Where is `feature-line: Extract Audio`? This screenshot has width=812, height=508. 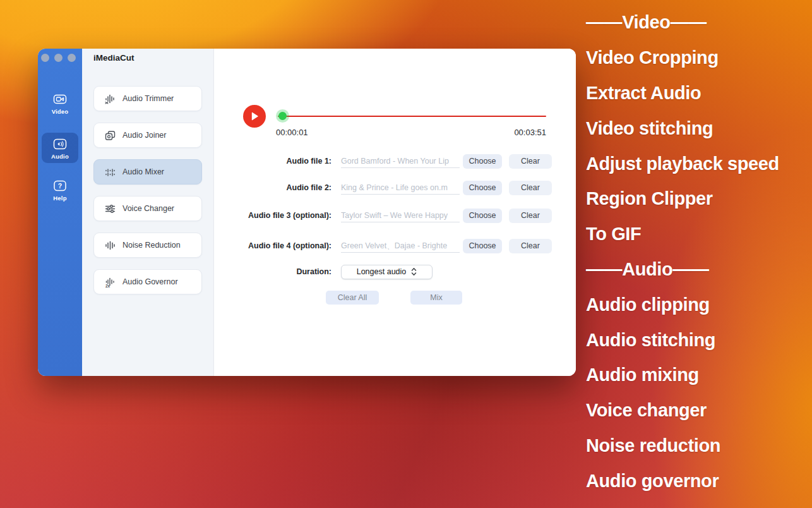 feature-line: Extract Audio is located at coordinates (683, 94).